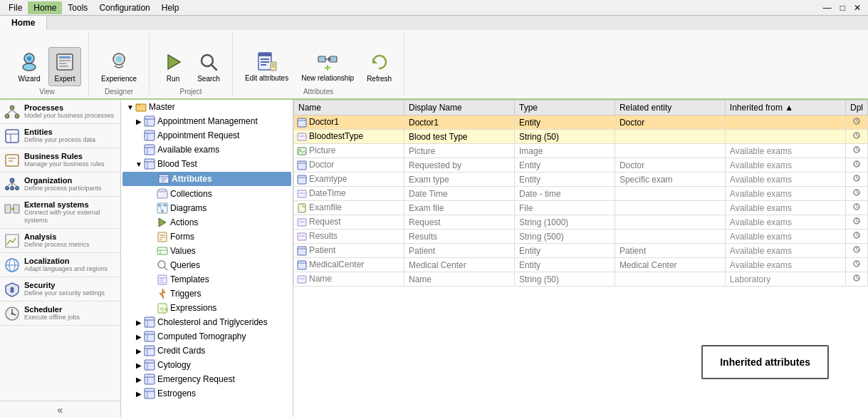  I want to click on tree-node-emergency-request: ▶ Emergency Request, so click(206, 379).